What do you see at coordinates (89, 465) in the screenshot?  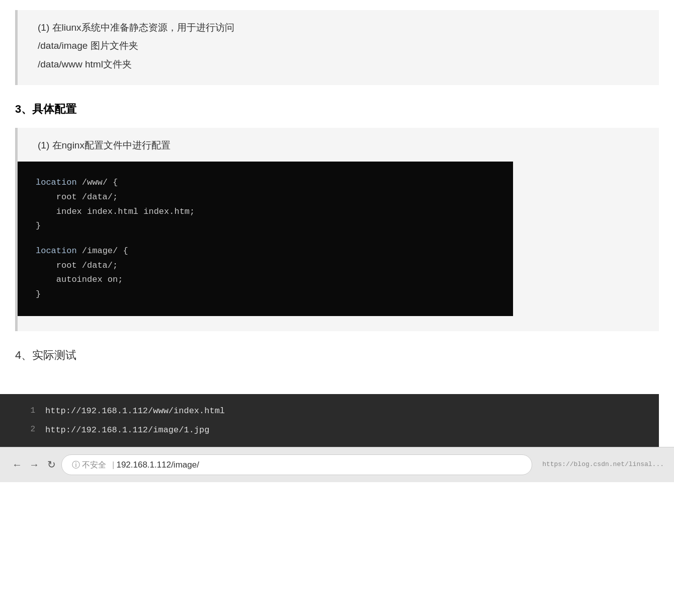 I see `not-secure-indicator: ⓘ 不安全` at bounding box center [89, 465].